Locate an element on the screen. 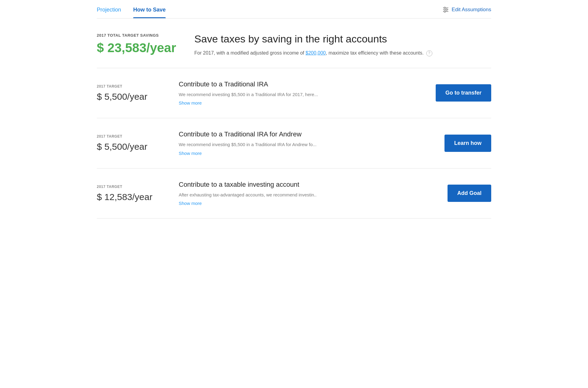 Image resolution: width=588 pixels, height=388 pixels. rec-description-1: We recommend investing $5,500 in a Tradi… is located at coordinates (296, 145).